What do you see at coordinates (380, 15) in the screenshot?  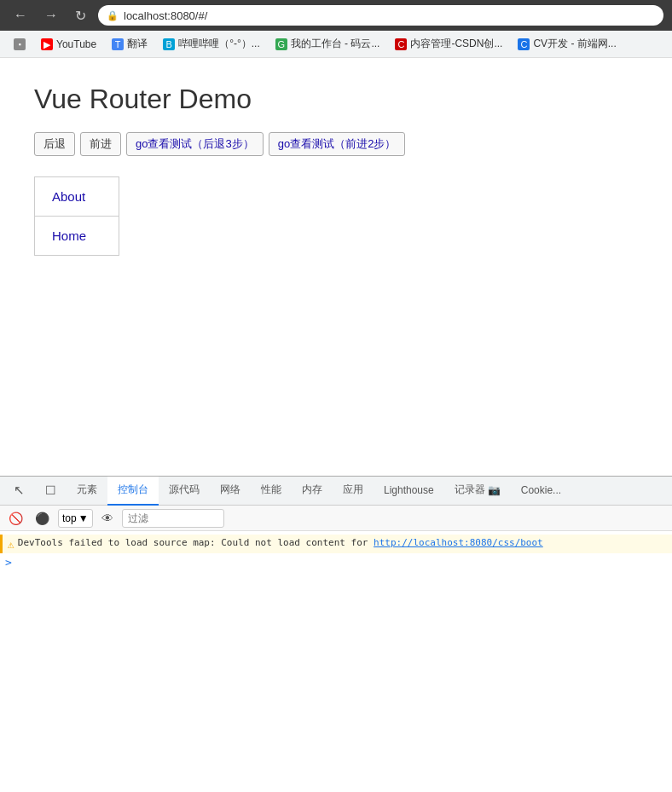 I see `address-bar: 🔒 localhost:8080/#/` at bounding box center [380, 15].